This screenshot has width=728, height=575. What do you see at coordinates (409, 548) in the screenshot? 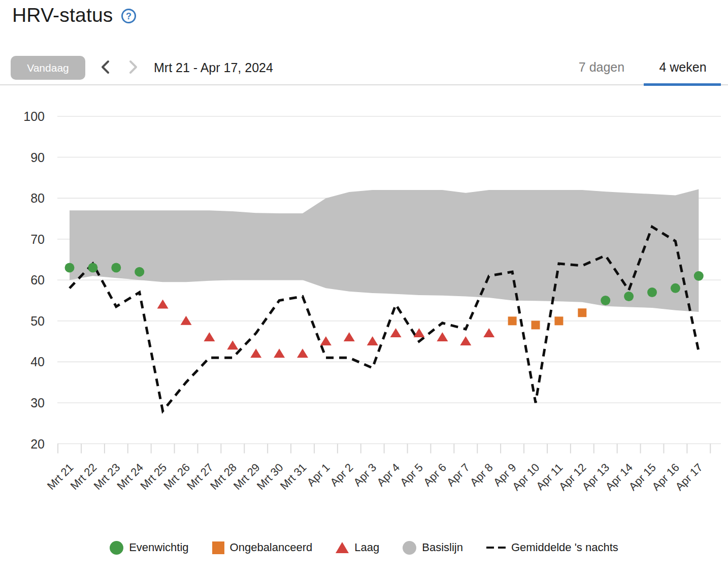
I see `baseline-circle-icon` at bounding box center [409, 548].